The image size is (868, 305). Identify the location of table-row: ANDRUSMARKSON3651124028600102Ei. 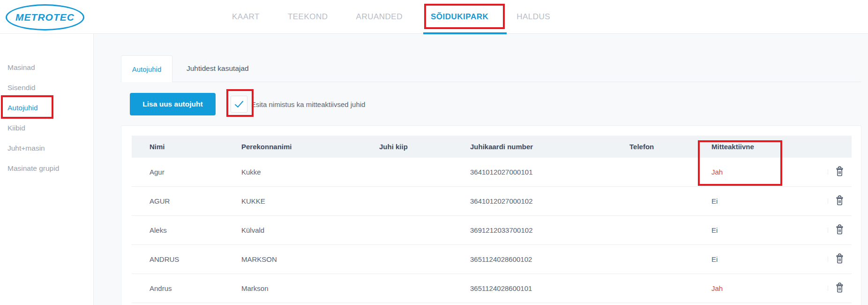
(492, 259).